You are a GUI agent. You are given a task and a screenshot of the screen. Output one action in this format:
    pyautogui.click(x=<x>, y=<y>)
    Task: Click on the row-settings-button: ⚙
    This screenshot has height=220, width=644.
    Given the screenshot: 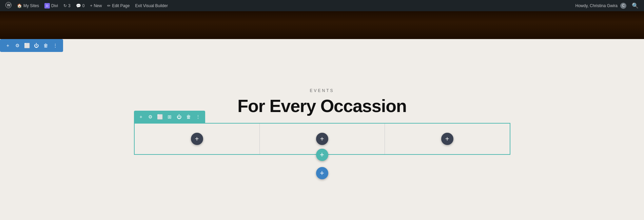 What is the action you would take?
    pyautogui.click(x=151, y=117)
    